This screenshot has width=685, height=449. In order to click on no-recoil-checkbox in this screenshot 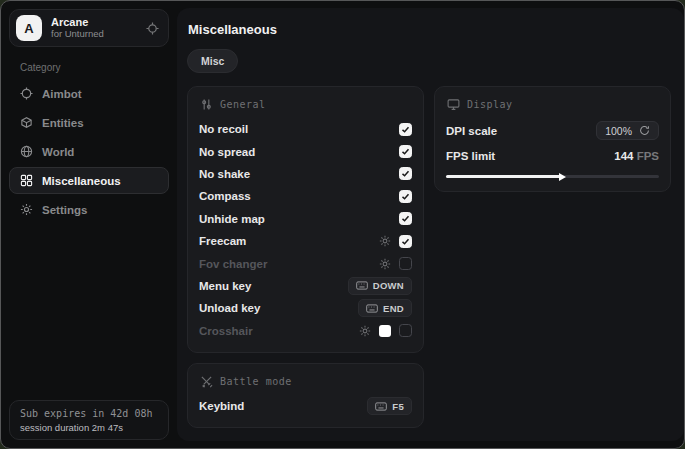, I will do `click(406, 130)`.